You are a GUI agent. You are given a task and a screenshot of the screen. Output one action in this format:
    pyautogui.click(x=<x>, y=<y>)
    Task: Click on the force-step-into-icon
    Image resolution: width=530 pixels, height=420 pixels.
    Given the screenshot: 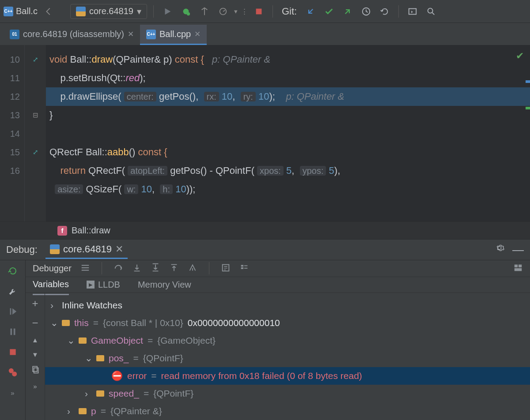 What is the action you would take?
    pyautogui.click(x=155, y=268)
    